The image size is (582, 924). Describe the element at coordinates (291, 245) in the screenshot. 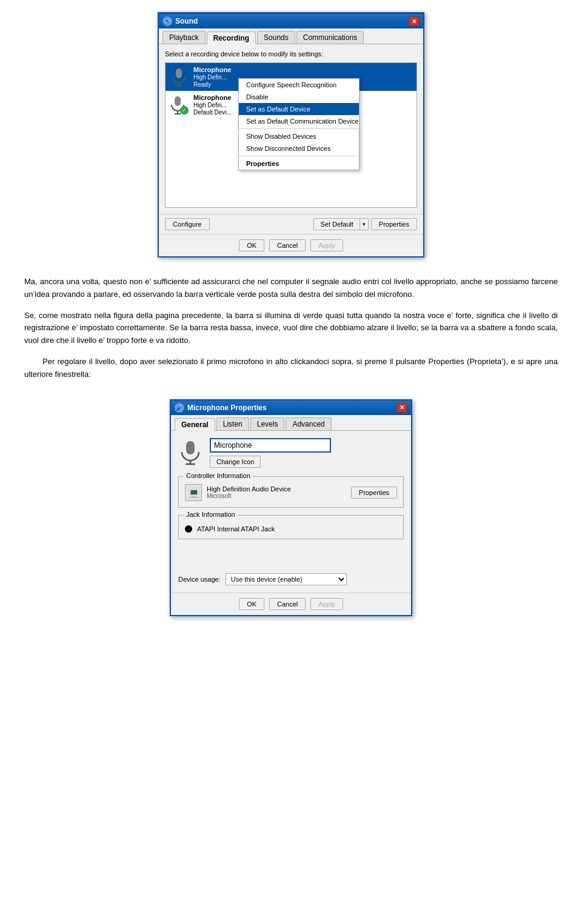

I see `sound-footer: OK Cancel Apply` at that location.